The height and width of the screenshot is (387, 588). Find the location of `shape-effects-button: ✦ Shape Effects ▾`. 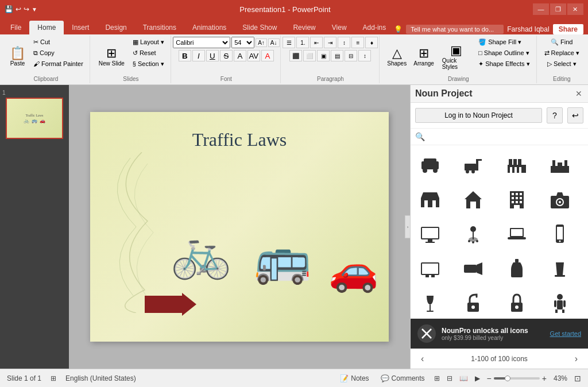

shape-effects-button: ✦ Shape Effects ▾ is located at coordinates (504, 64).